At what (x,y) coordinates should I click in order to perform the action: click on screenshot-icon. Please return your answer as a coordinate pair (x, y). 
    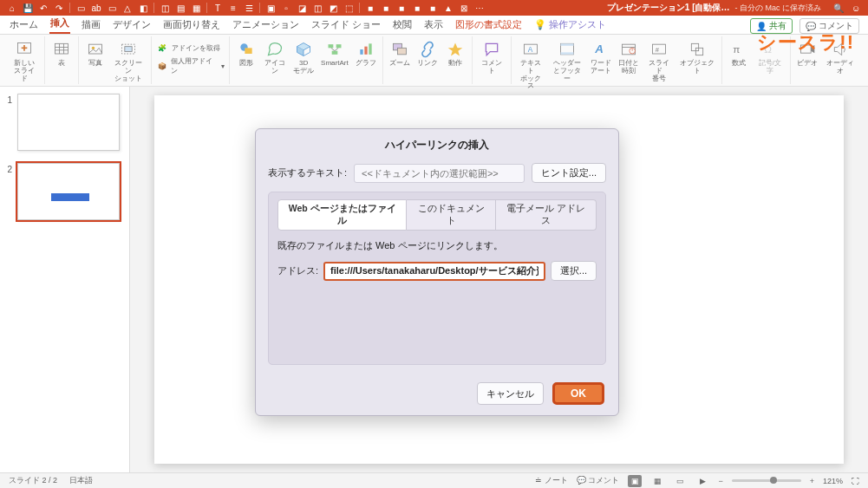
    Looking at the image, I should click on (128, 49).